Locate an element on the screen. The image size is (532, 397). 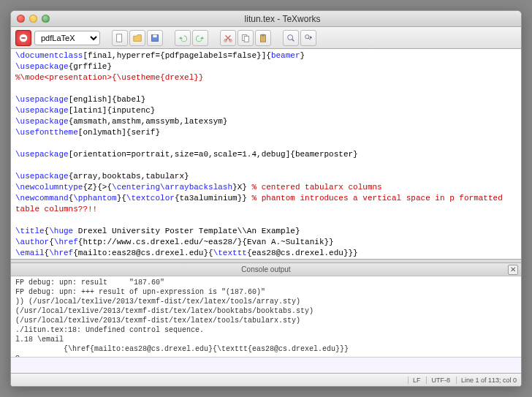
console-input-wrap is located at coordinates (266, 365).